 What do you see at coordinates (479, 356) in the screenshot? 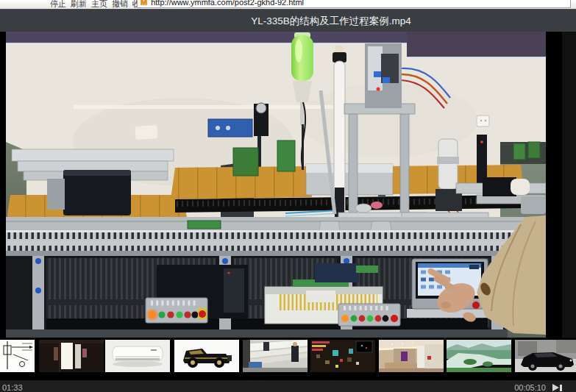
I see `thumbnail-landscape` at bounding box center [479, 356].